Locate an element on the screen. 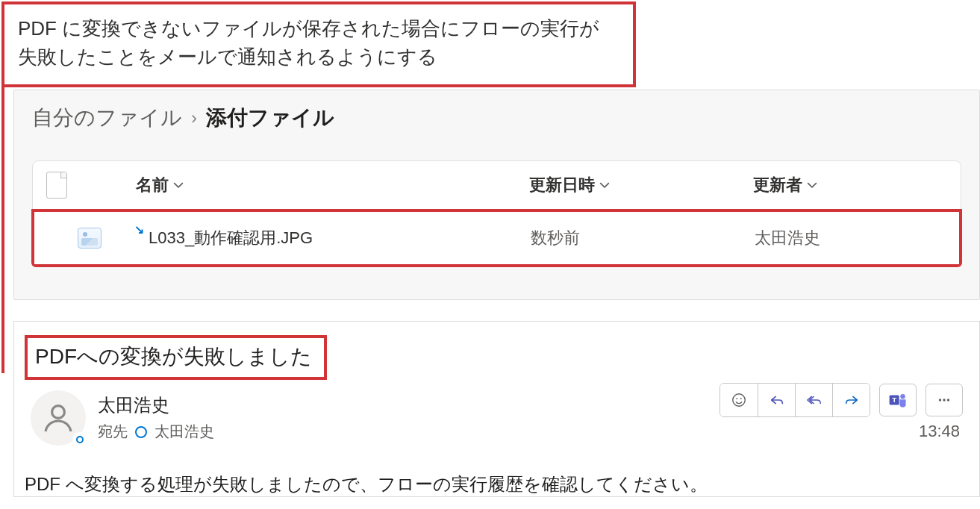  callout-text: PDF に変換できないファイルが保存された場合にフローの実行が失敗したことをメー… is located at coordinates (309, 43).